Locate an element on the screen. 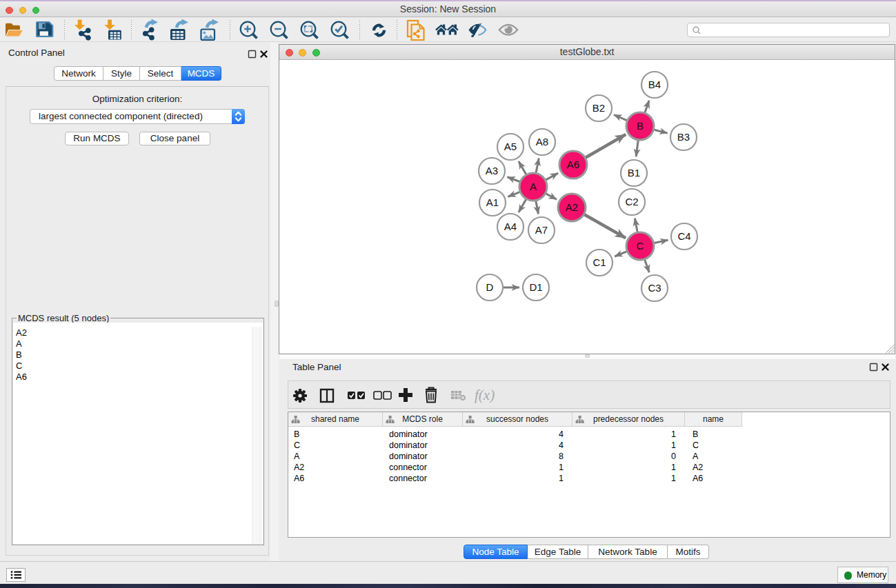  svg-text: C1 is located at coordinates (599, 262).